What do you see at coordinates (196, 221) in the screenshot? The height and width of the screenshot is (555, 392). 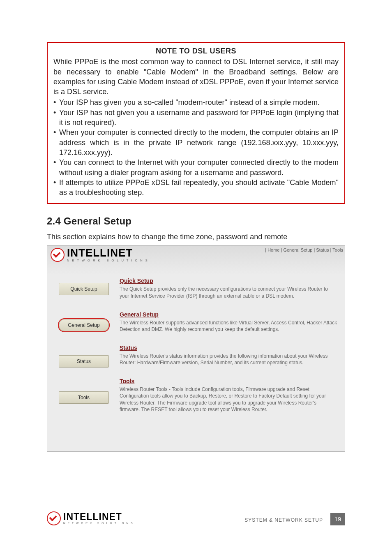 I see `section-heading: 2.4 General Setup` at bounding box center [196, 221].